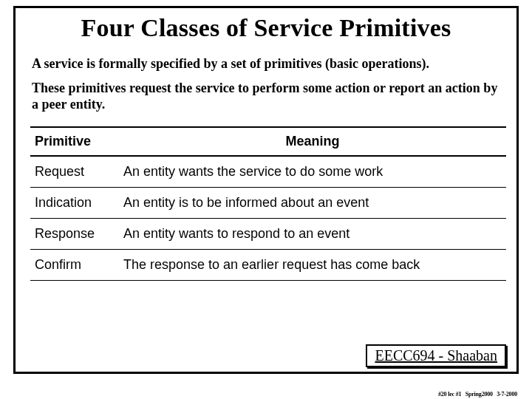 This screenshot has height=399, width=532. What do you see at coordinates (268, 171) in the screenshot?
I see `table-row: Request An entity wants the service to d…` at bounding box center [268, 171].